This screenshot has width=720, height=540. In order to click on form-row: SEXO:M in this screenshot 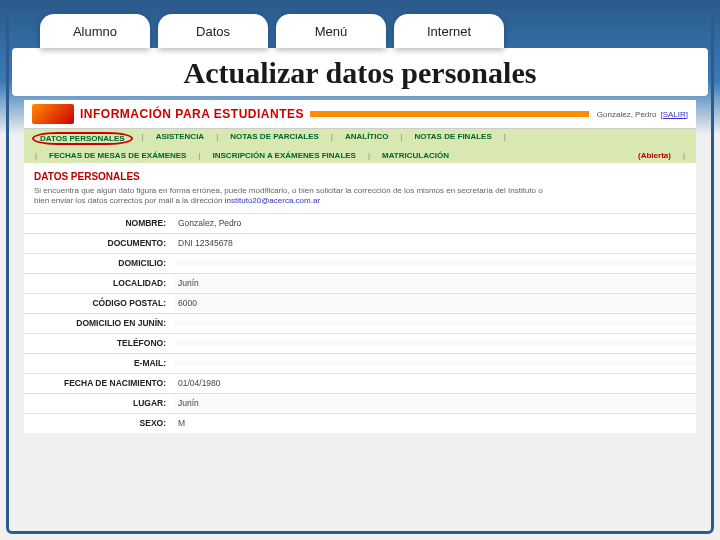, I will do `click(360, 423)`.